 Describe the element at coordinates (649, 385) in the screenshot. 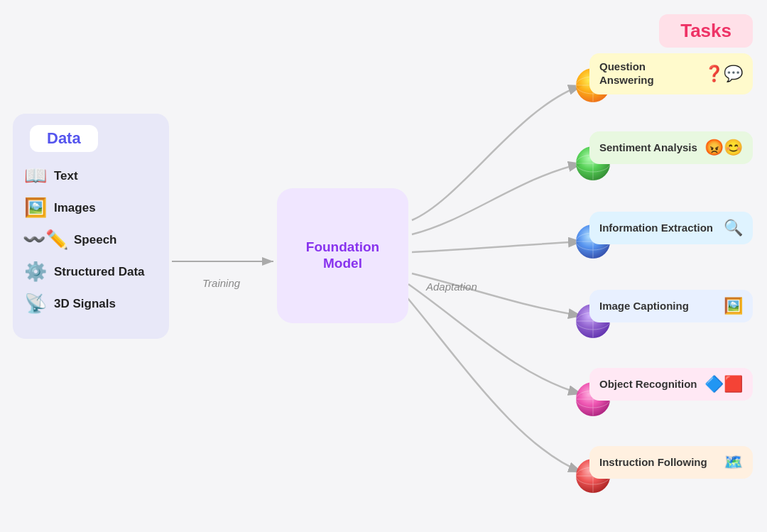

I see `task-or-label: Object Recognition` at that location.